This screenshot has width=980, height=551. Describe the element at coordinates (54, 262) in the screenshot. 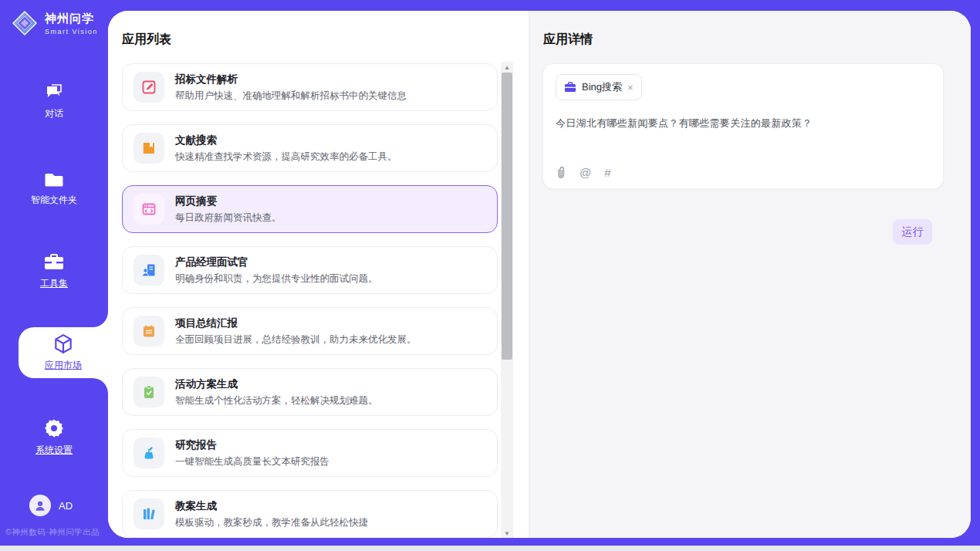

I see `toolbox-icon` at that location.